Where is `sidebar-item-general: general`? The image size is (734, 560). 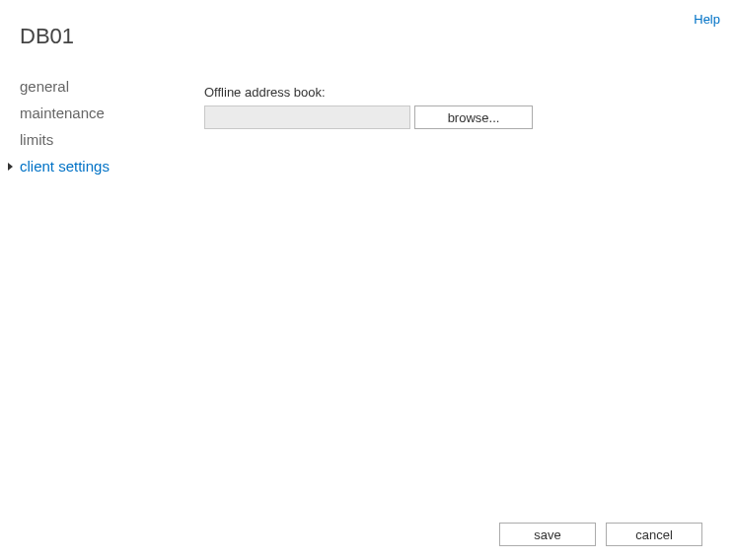 sidebar-item-general: general is located at coordinates (87, 87).